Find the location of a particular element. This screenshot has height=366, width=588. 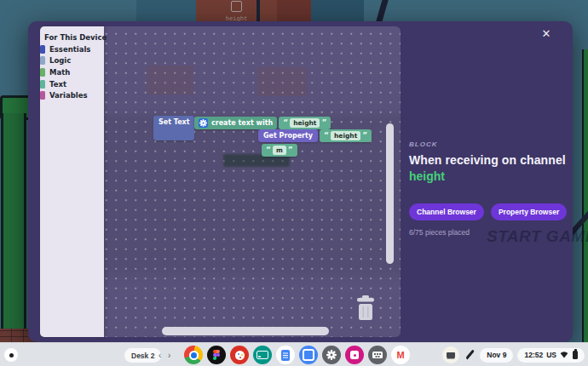

get-property-label: Get Property is located at coordinates (288, 136).